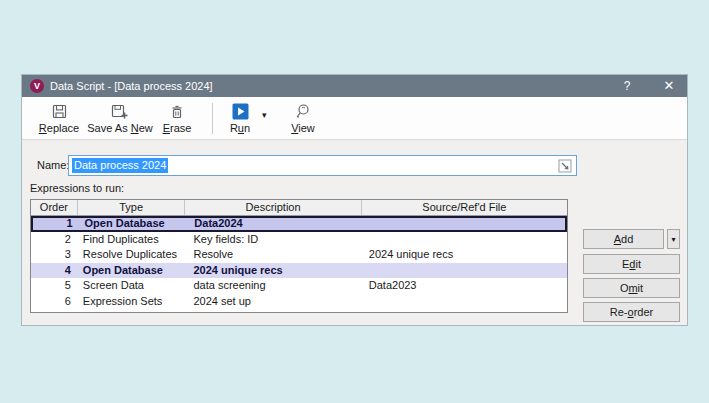 This screenshot has width=709, height=403. I want to click on cell-description: 2024 unique recs, so click(273, 271).